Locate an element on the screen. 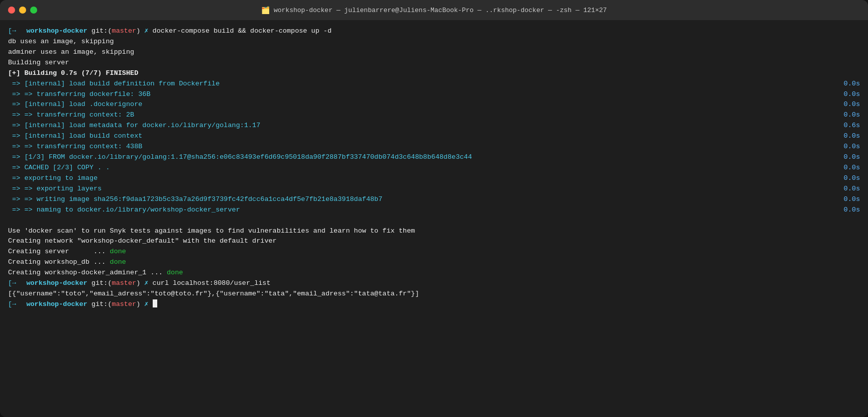  build-step-line: => [internal] load .dockerignore0.0s is located at coordinates (434, 105).